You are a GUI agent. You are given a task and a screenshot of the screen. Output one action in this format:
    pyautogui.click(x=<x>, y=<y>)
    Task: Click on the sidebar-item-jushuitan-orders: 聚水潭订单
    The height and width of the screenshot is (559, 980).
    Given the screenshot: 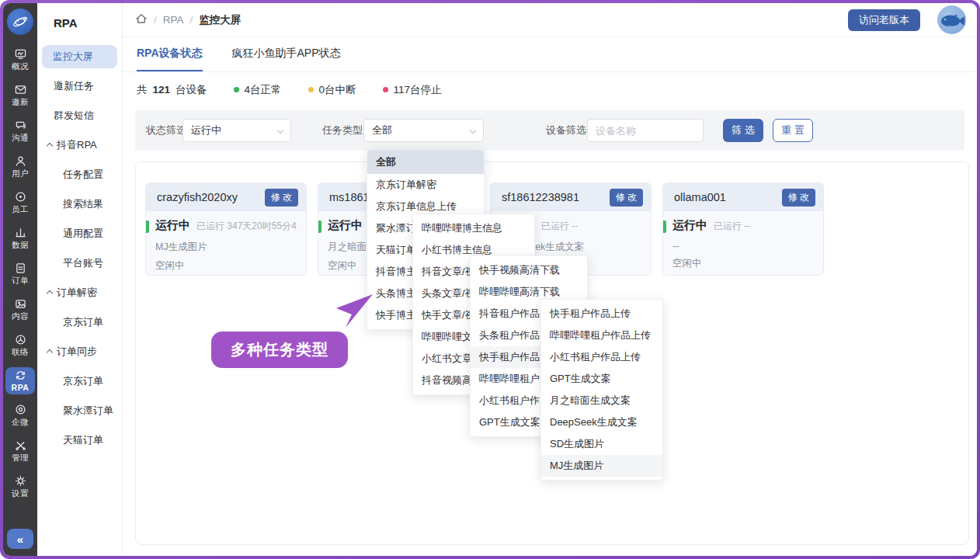 What is the action you would take?
    pyautogui.click(x=79, y=411)
    